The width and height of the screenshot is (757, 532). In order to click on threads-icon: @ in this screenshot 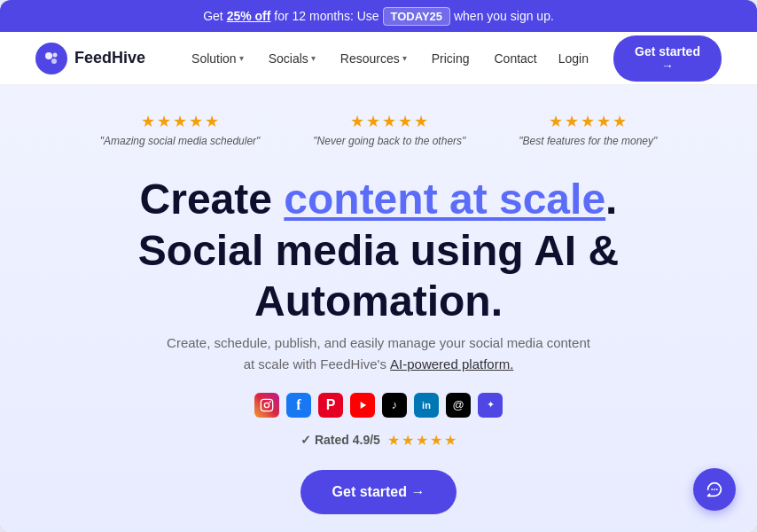, I will do `click(458, 405)`.